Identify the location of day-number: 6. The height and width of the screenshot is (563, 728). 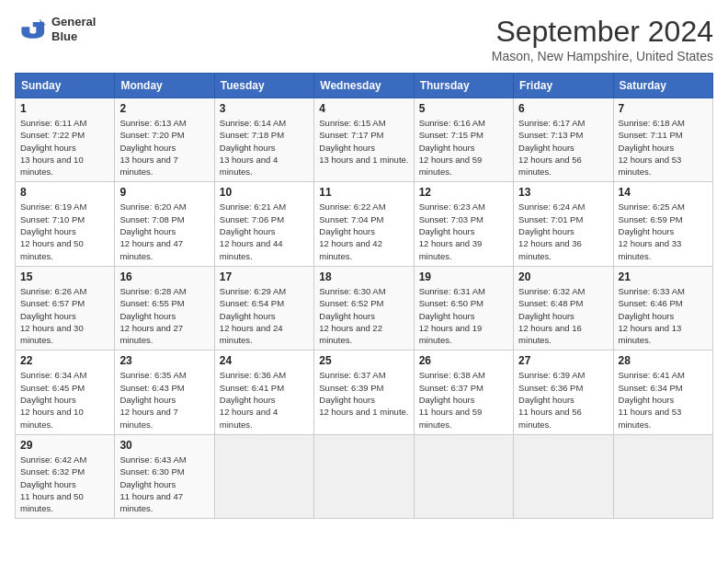
(563, 109).